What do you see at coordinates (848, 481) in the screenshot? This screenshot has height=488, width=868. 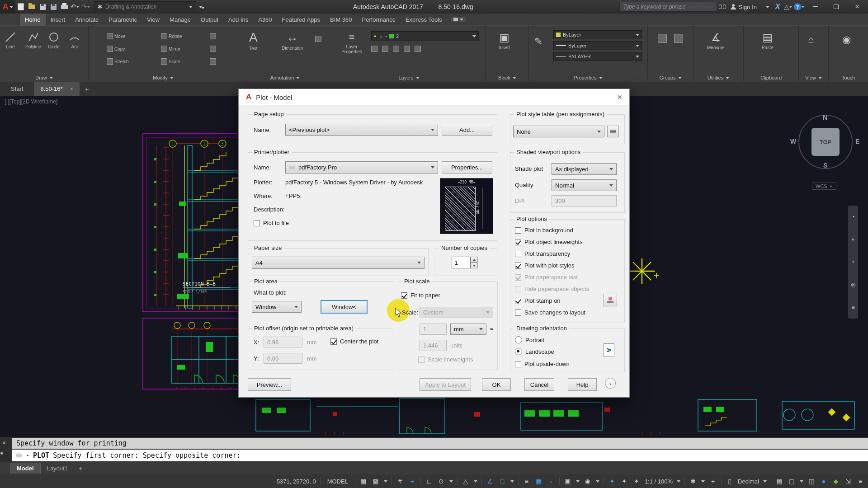 I see `clean-screen-icon: ⇲` at bounding box center [848, 481].